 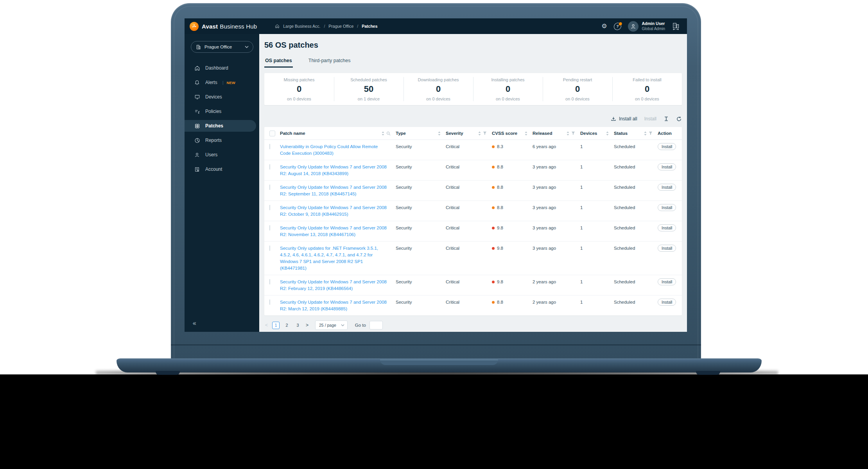 I want to click on patch-name-link: Vulnerability in Group Policy Could Allo…, so click(x=338, y=150).